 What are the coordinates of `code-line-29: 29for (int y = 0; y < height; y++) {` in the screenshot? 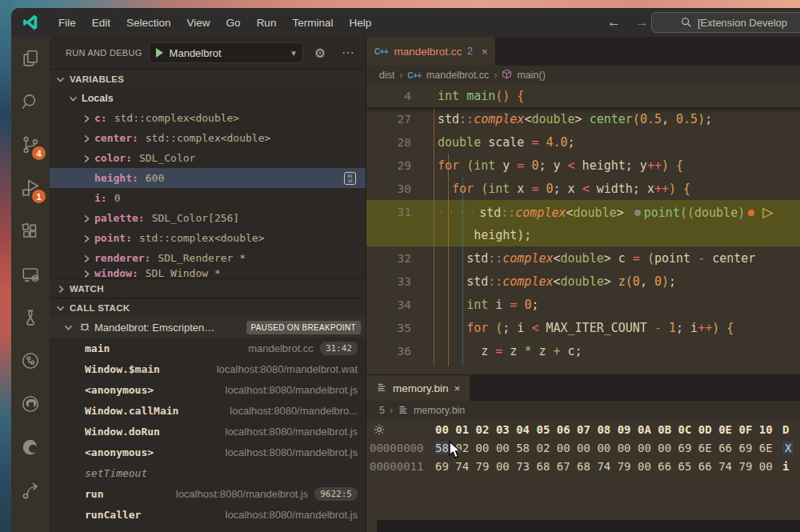 It's located at (583, 165).